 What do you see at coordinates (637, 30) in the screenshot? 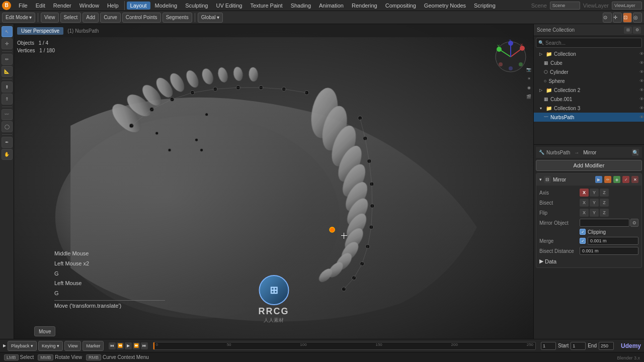
I see `outliner-settings-btn: ⚙` at bounding box center [637, 30].